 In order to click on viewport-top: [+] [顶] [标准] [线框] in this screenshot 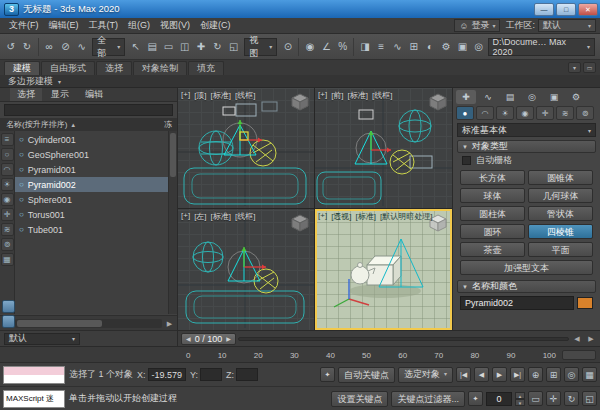, I will do `click(246, 148)`.